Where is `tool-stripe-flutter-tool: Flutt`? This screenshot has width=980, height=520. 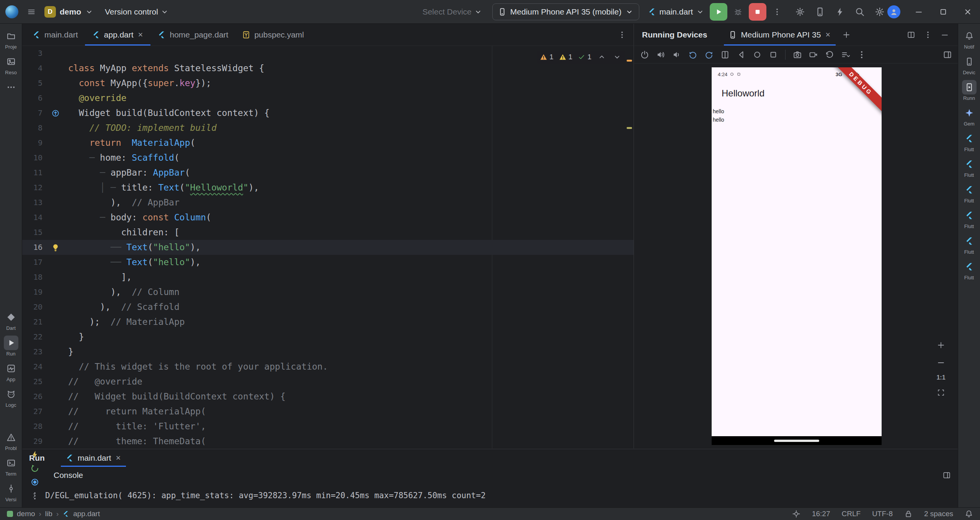
tool-stripe-flutter-tool: Flutt is located at coordinates (969, 244).